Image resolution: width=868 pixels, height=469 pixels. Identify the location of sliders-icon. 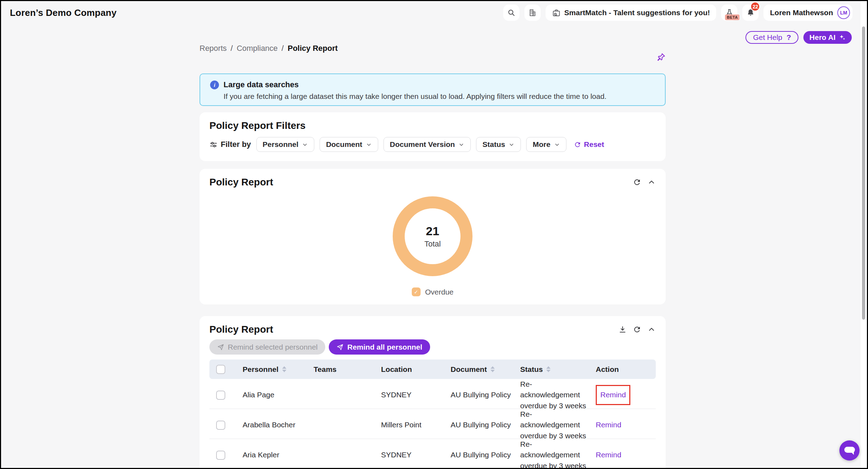
(213, 145).